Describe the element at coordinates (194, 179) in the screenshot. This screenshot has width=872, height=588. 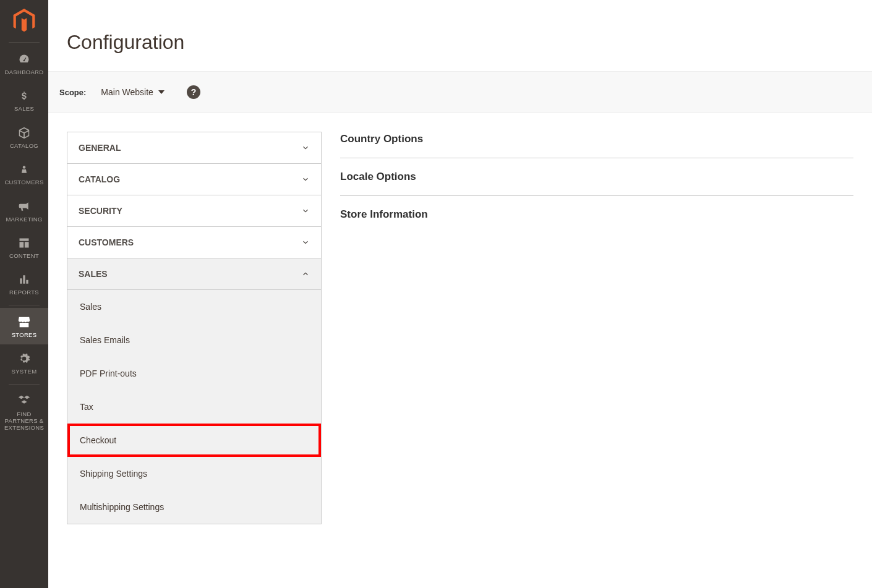
I see `tab-group-catalog: CATALOG` at that location.